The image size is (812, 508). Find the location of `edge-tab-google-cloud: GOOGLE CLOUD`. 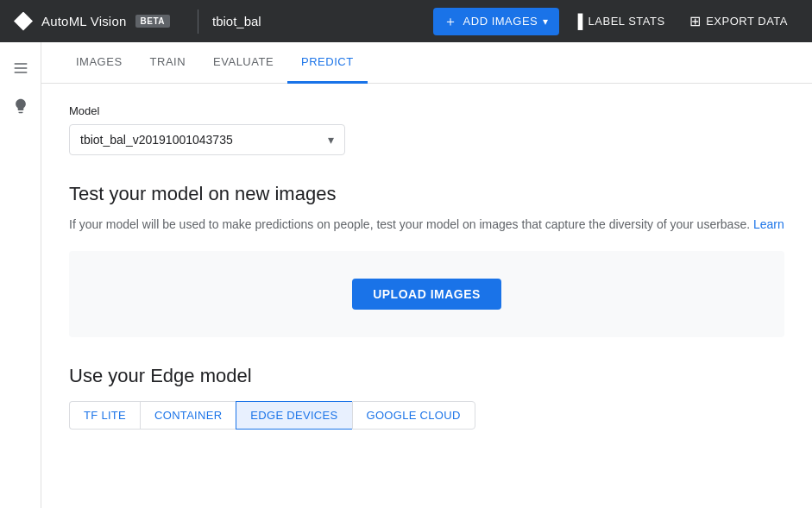

edge-tab-google-cloud: GOOGLE CLOUD is located at coordinates (414, 416).